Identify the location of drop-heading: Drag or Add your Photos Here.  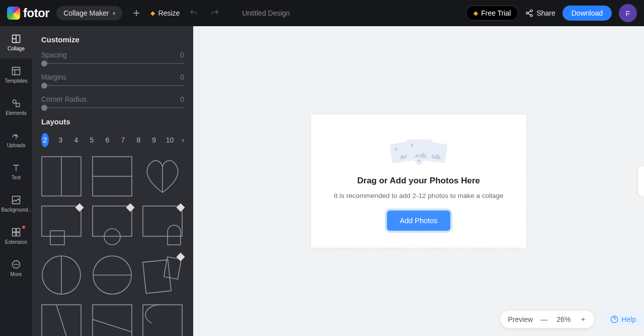
(419, 181).